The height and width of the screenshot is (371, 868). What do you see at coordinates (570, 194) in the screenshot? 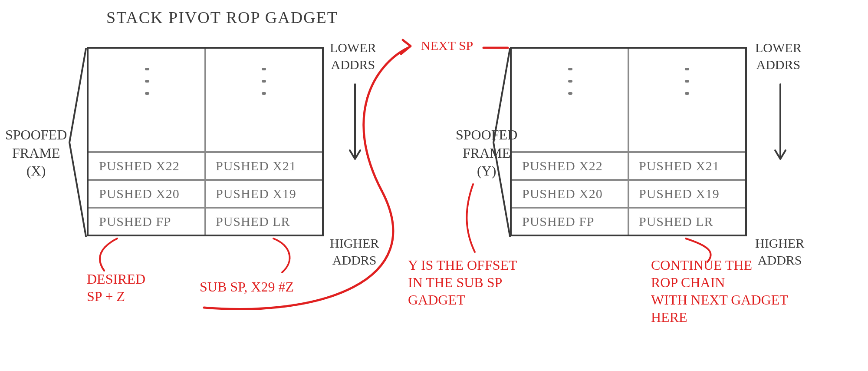
I see `cell: PUSHED X20` at bounding box center [570, 194].